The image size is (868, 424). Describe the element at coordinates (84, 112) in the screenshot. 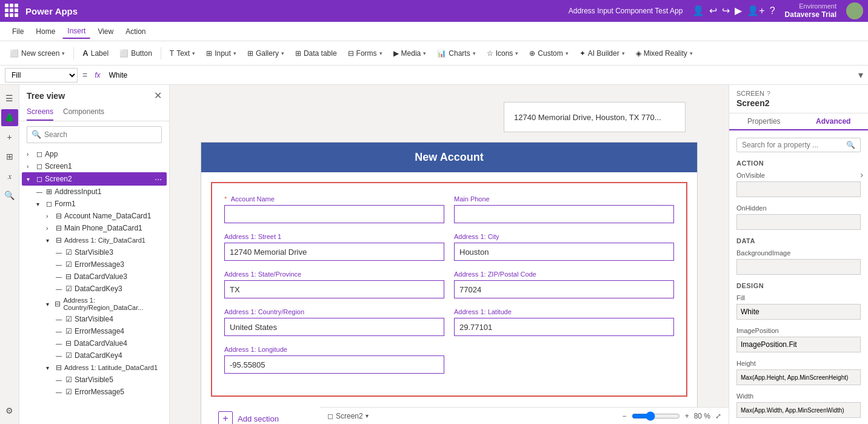

I see `sidebar-tab-components: Components` at that location.